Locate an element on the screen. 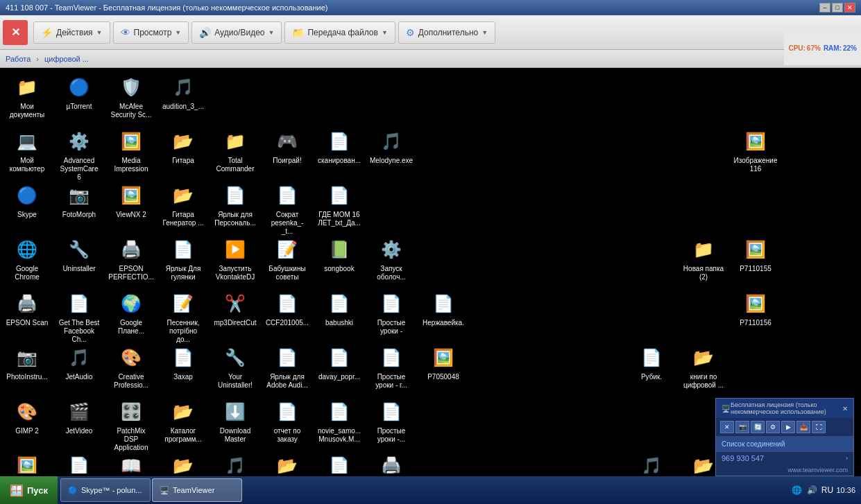  desktop-icon: 📁 Мои документы is located at coordinates (27, 96).